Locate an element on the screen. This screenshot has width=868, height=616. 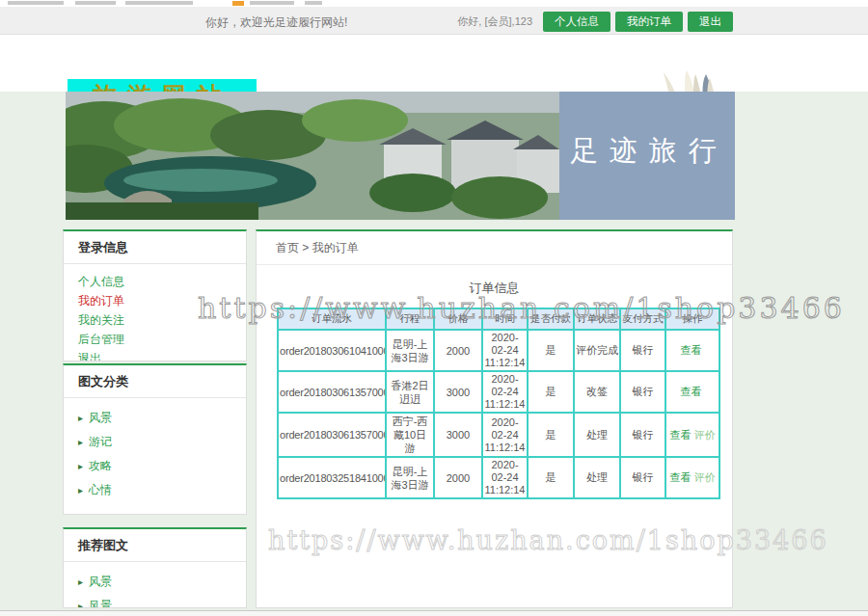
login-menu: 个人信息 我的订单 我的关注 后台管理 退出 is located at coordinates (154, 312).